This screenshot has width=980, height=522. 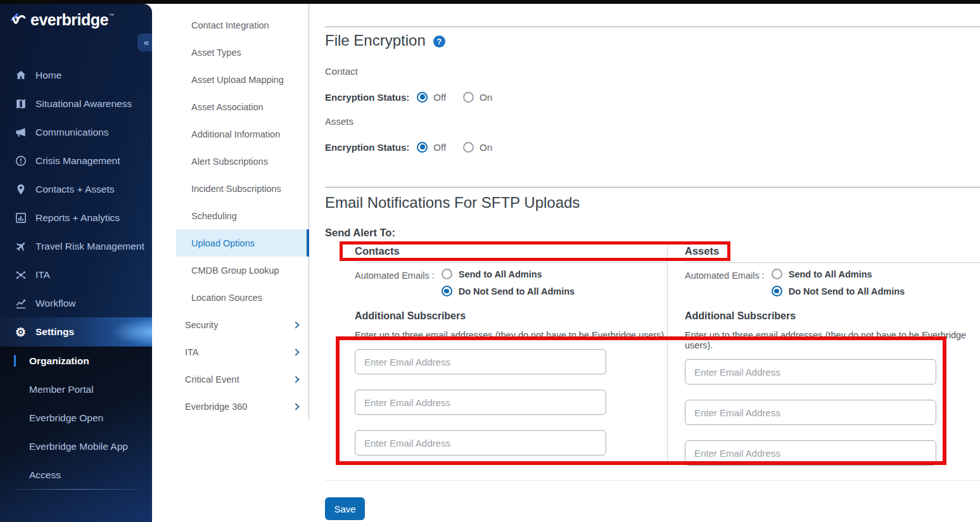 What do you see at coordinates (223, 243) in the screenshot?
I see `menu-item-label: Upload Options` at bounding box center [223, 243].